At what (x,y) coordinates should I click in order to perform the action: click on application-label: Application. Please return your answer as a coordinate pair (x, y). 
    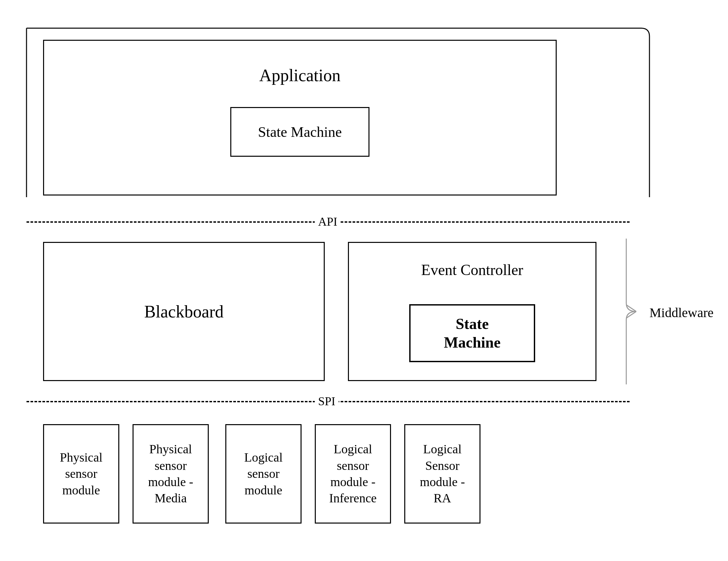
    Looking at the image, I should click on (300, 75).